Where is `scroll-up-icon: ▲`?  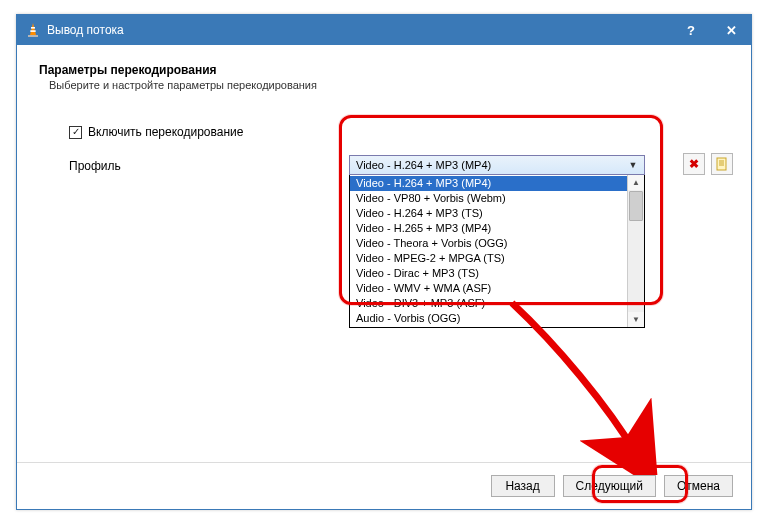 scroll-up-icon: ▲ is located at coordinates (636, 182).